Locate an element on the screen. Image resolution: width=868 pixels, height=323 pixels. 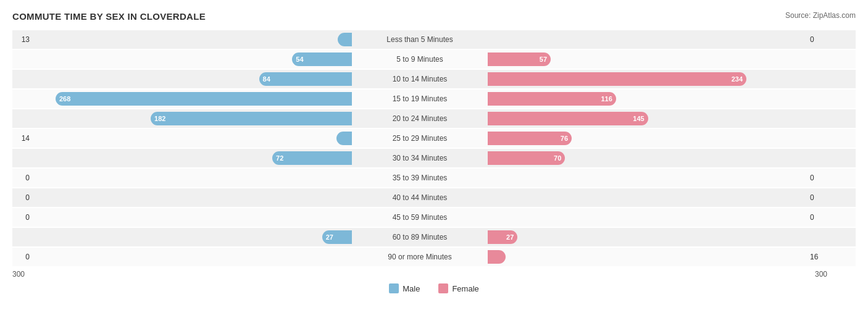
male-bar: 84 is located at coordinates (306, 79).